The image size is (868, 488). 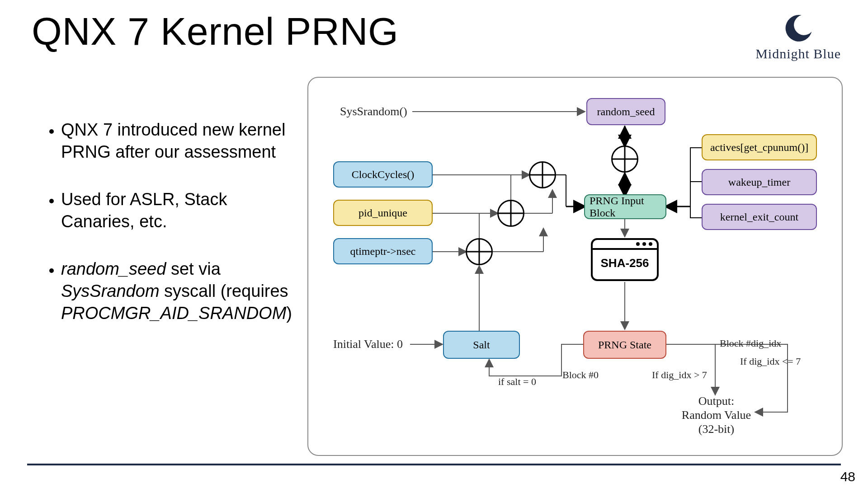 What do you see at coordinates (625, 207) in the screenshot?
I see `prng-input-box: PRNG Input Block` at bounding box center [625, 207].